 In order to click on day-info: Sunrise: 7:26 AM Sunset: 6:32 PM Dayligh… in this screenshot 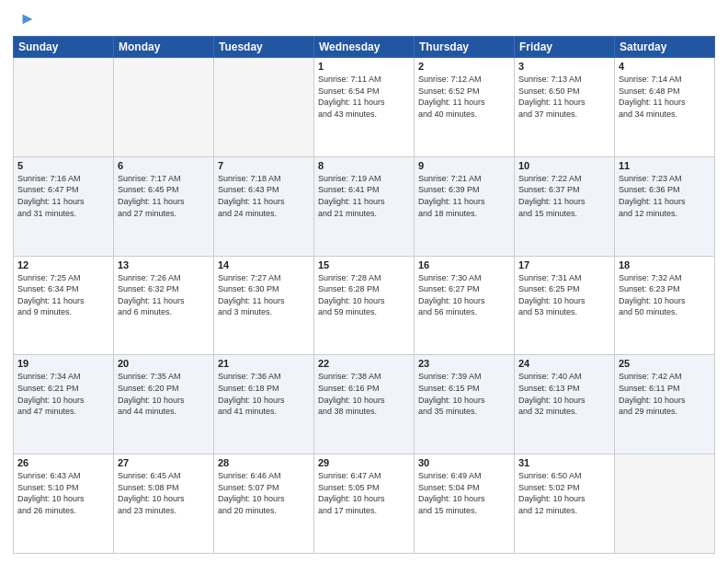, I will do `click(164, 295)`.